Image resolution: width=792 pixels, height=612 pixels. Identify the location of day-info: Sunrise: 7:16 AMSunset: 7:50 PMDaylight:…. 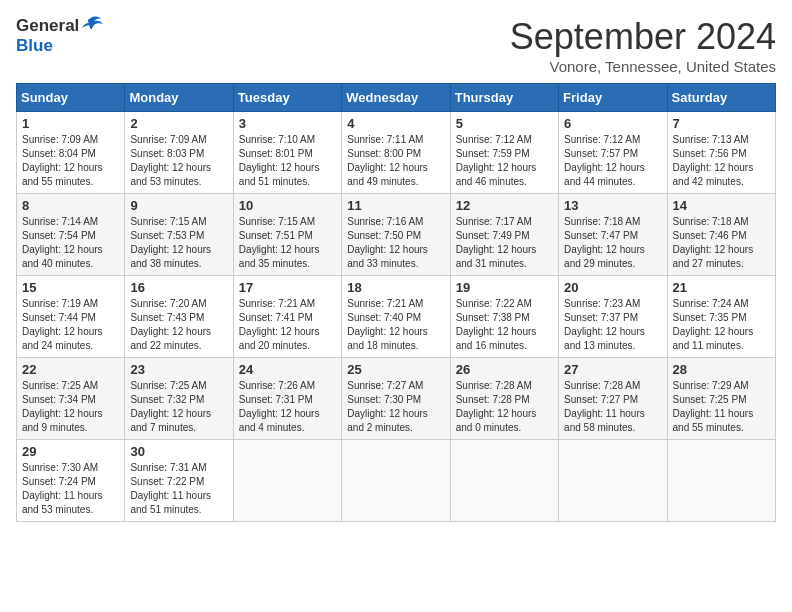
(396, 243).